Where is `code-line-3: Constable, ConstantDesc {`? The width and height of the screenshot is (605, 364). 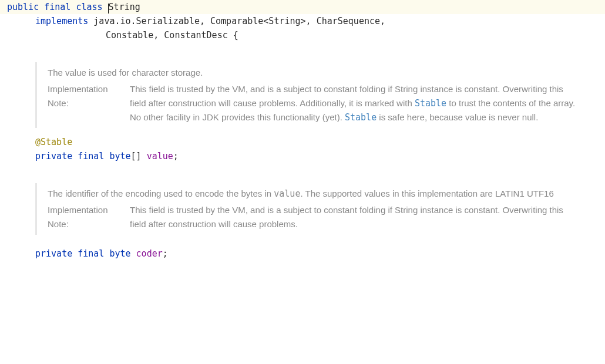
code-line-3: Constable, ConstantDesc { is located at coordinates (302, 35).